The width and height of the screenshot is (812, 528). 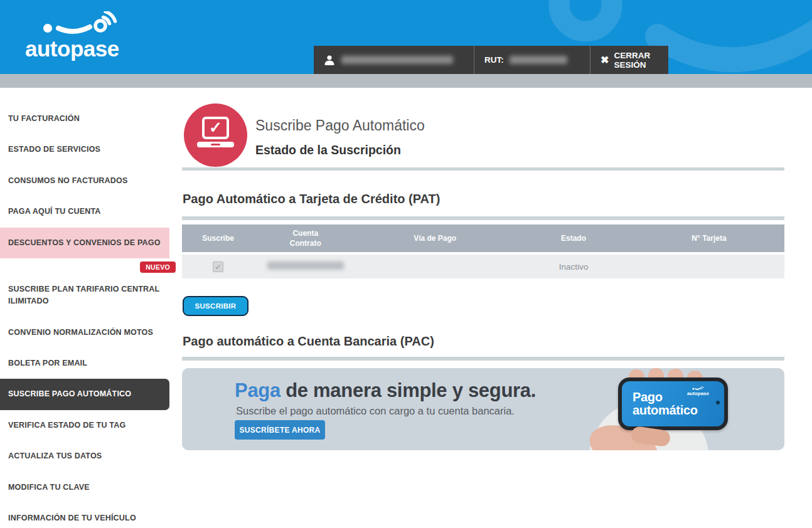 What do you see at coordinates (80, 38) in the screenshot?
I see `autopase-logo: autopase` at bounding box center [80, 38].